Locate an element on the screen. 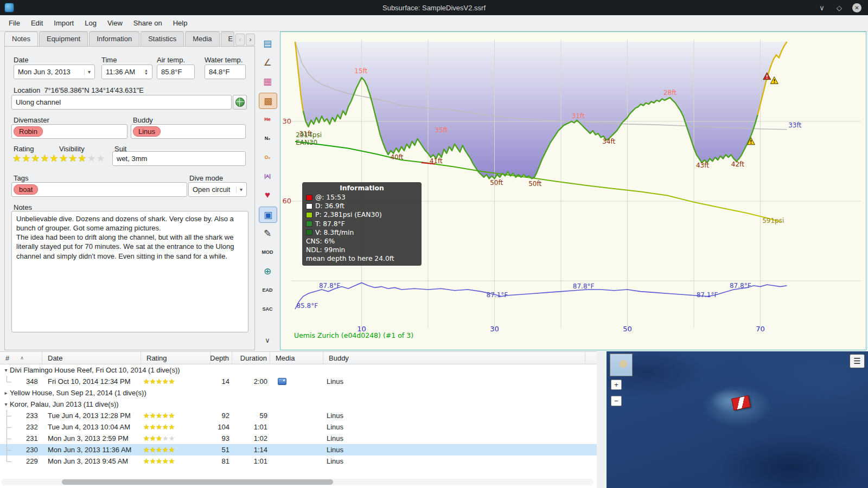 The image size is (868, 488). tank-bar-icon: ✎ is located at coordinates (267, 233).